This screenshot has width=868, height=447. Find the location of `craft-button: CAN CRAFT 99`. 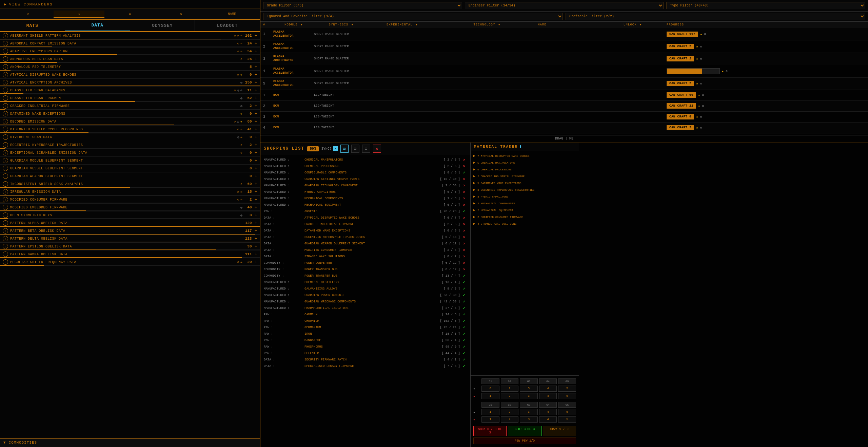

craft-button: CAN CRAFT 99 is located at coordinates (682, 95).